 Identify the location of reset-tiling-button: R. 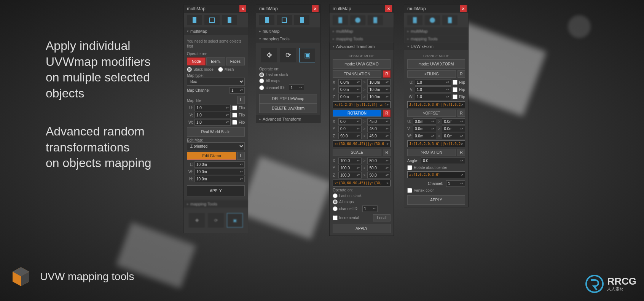
(461, 74).